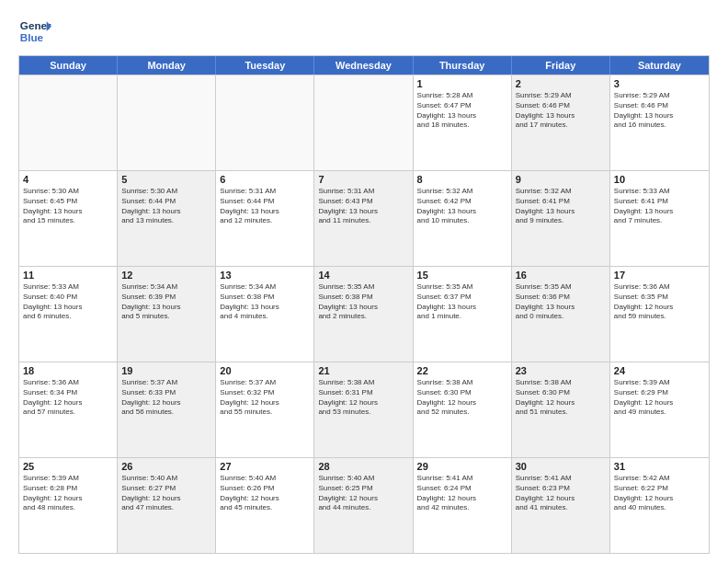 This screenshot has width=728, height=563. I want to click on day-info: Sunrise: 5:32 AM Sunset: 6:42 PM Dayligh…, so click(462, 206).